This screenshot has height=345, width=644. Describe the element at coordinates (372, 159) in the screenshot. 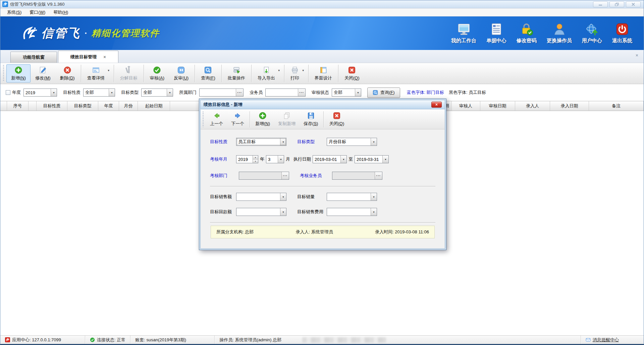

I see `date-to-select: 2019-03-31▼` at that location.